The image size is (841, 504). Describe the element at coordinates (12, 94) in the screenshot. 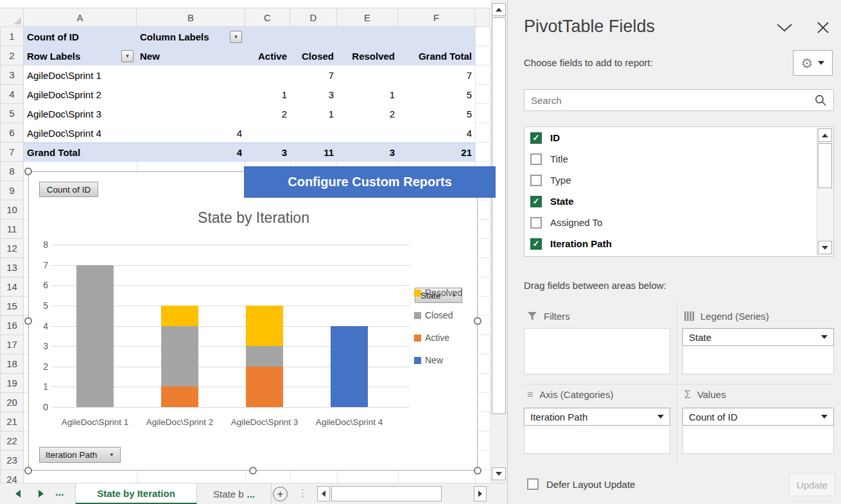

I see `row-header-4: 4` at that location.